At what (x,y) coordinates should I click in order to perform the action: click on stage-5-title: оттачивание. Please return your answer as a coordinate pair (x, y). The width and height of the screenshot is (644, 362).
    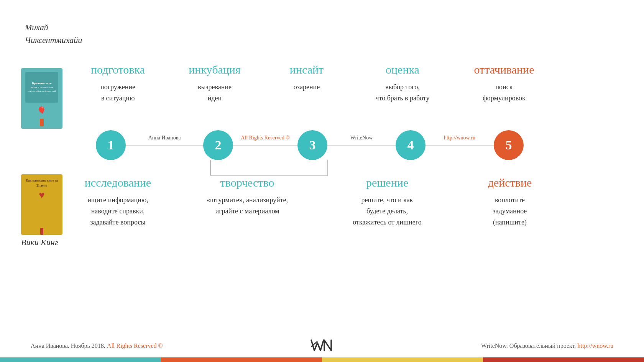
    Looking at the image, I should click on (504, 70).